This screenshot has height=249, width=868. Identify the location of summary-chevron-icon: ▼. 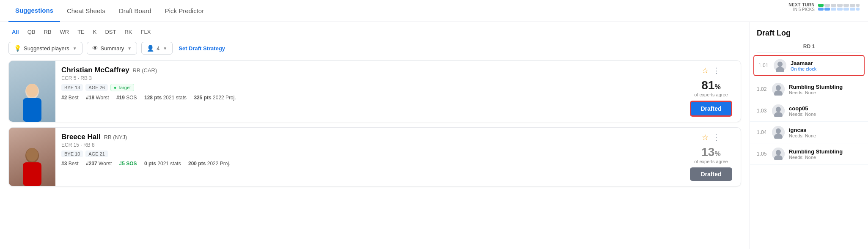
(129, 48).